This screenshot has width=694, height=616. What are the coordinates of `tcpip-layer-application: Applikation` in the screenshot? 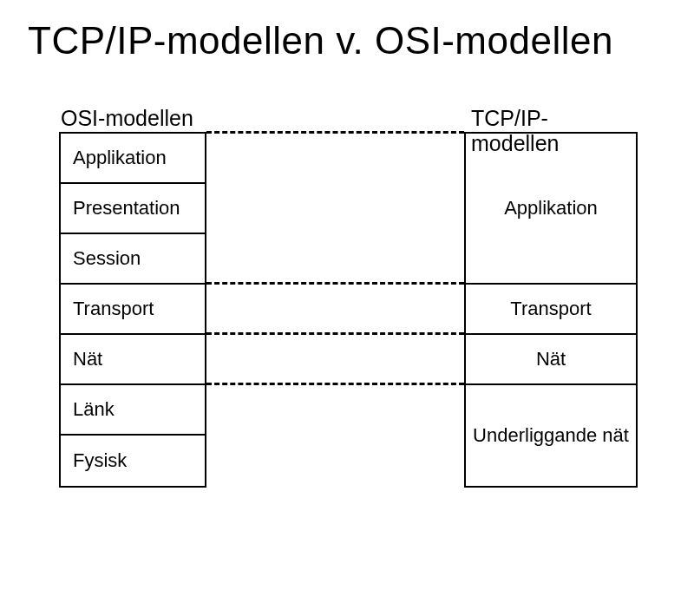 It's located at (551, 209).